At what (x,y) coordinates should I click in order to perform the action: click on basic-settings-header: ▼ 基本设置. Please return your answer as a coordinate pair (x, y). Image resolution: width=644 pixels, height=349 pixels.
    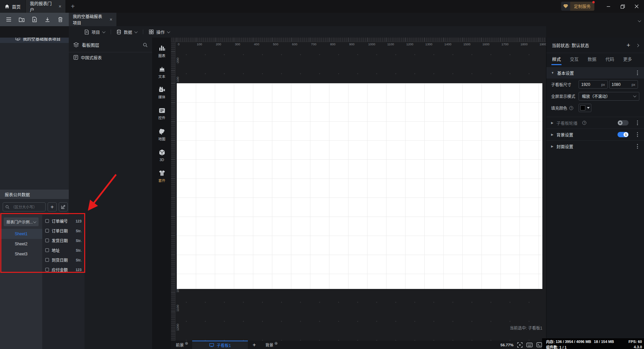
    Looking at the image, I should click on (595, 73).